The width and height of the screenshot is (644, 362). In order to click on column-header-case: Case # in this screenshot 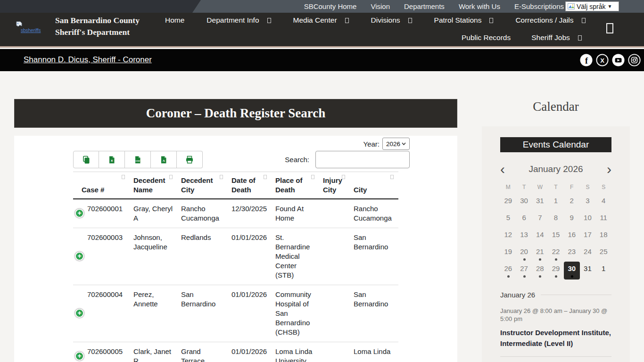, I will do `click(101, 186)`.